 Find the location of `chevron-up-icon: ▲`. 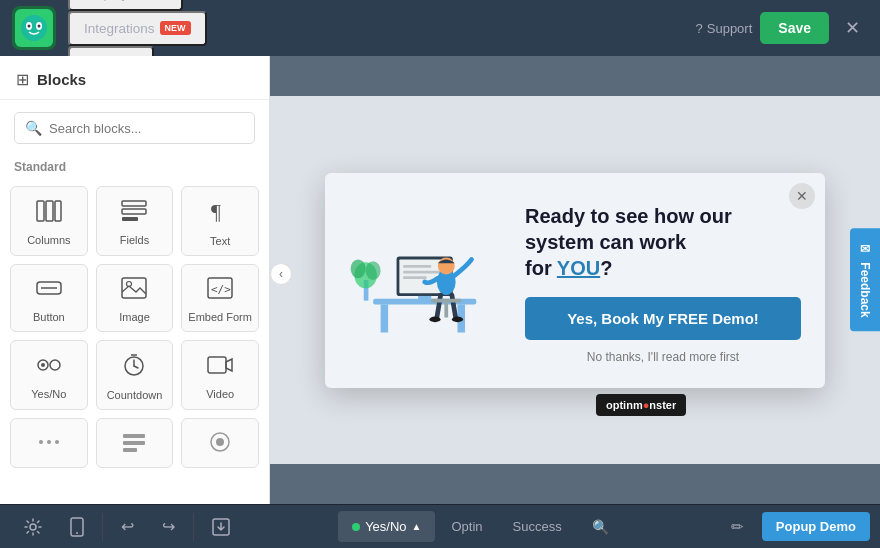

chevron-up-icon: ▲ is located at coordinates (417, 526).